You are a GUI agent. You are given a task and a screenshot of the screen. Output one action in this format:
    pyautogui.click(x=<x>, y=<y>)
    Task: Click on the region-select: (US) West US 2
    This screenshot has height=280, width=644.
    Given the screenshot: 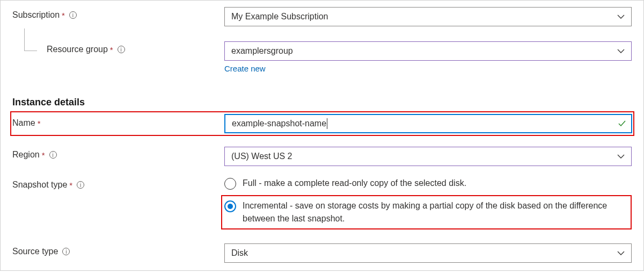 What is the action you would take?
    pyautogui.click(x=428, y=156)
    